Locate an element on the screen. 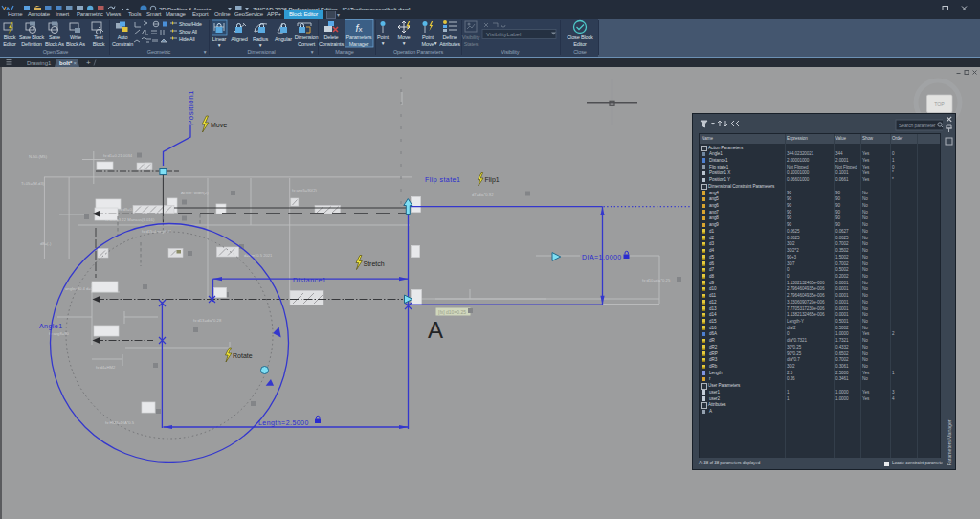 Image resolution: width=980 pixels, height=519 pixels. svg-text: Length=2.5000 is located at coordinates (283, 423).